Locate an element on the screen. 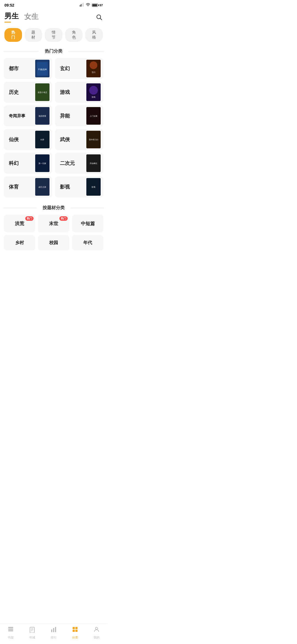 The image size is (297, 644). category-grid: 都市 不败战神 玄幻 玄幻 is located at coordinates (54, 128).